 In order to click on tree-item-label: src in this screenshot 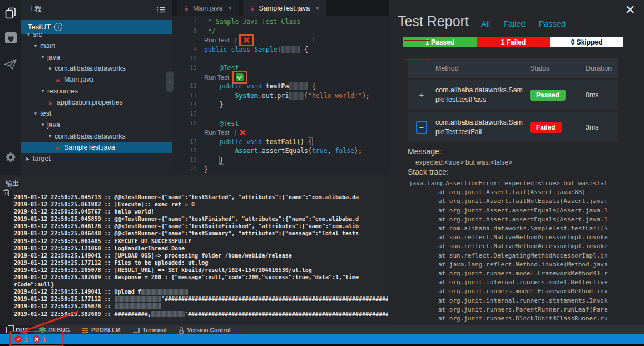, I will do `click(38, 34)`.